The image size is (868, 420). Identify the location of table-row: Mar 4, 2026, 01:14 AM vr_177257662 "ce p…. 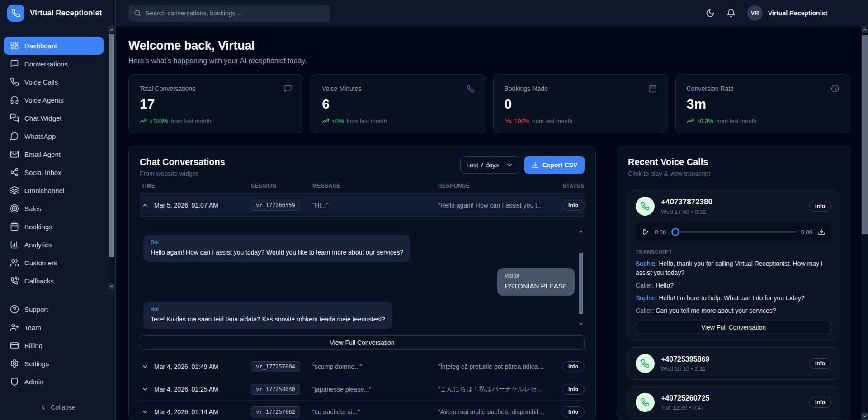
(362, 411).